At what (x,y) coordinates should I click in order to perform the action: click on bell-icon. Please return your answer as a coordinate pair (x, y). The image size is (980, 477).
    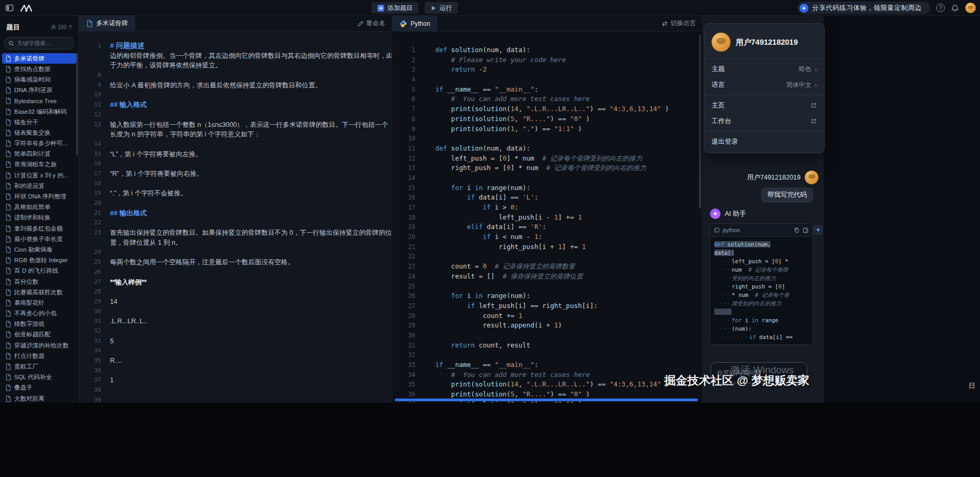
    Looking at the image, I should click on (955, 8).